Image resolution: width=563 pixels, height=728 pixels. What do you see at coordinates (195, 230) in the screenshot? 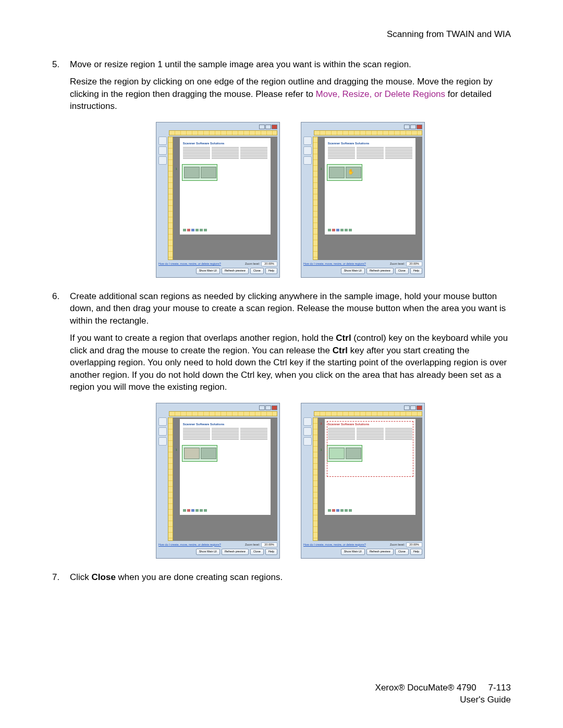
I see `thumbnail-row` at bounding box center [195, 230].